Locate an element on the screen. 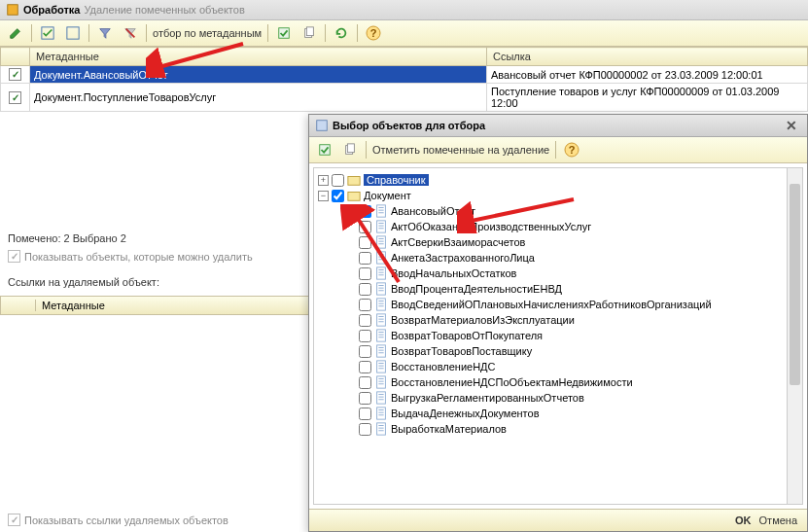 The image size is (808, 532). refs-col-metadata: Метаданные is located at coordinates (74, 305).